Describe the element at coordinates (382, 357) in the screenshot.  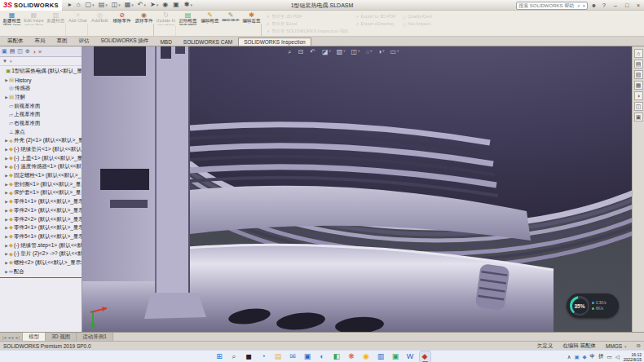
I see `notes-app-icon: ▥` at that location.